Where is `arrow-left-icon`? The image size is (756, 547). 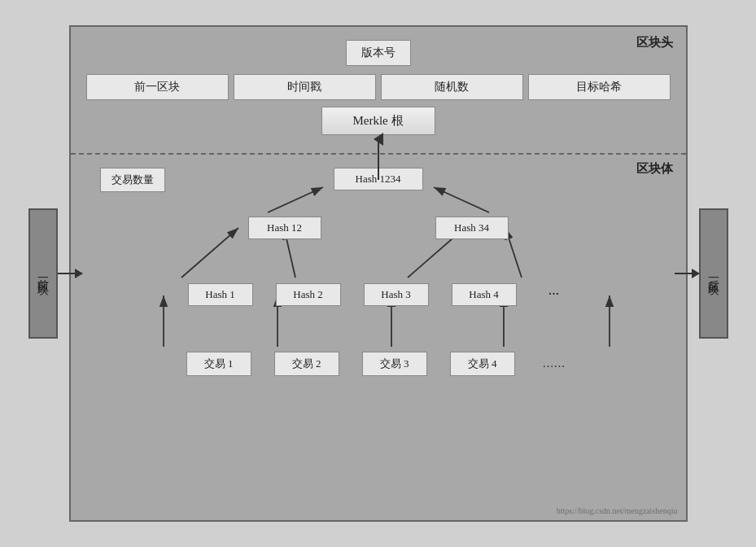
arrow-left-icon is located at coordinates (70, 274).